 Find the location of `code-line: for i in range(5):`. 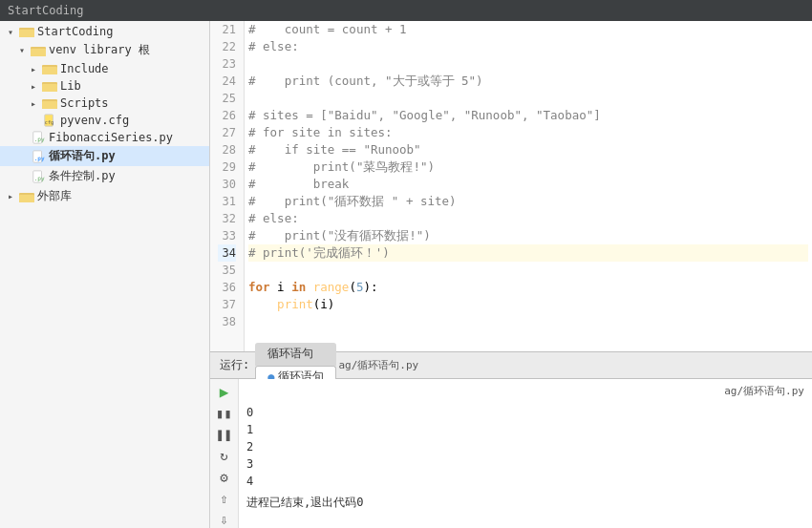

code-line: for i in range(5): is located at coordinates (528, 287).